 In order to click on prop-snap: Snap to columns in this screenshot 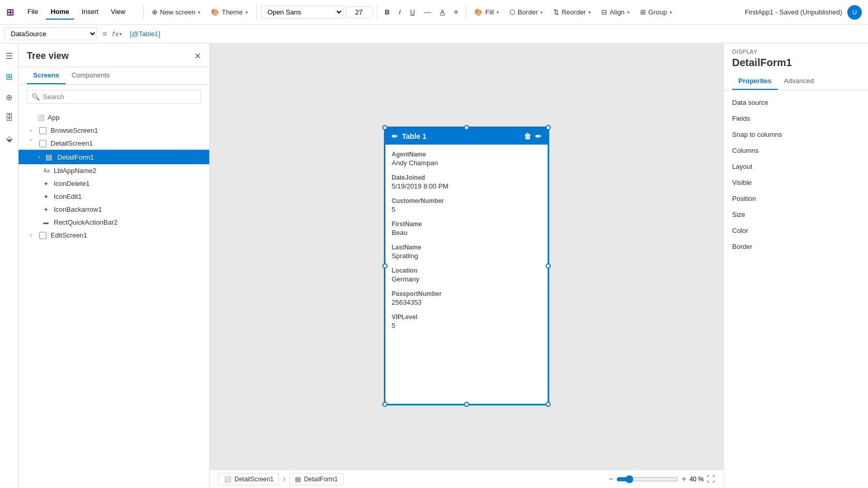, I will do `click(796, 134)`.